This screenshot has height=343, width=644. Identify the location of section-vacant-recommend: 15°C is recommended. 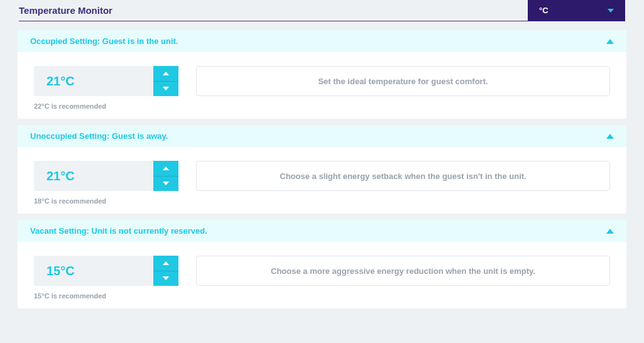
(322, 296).